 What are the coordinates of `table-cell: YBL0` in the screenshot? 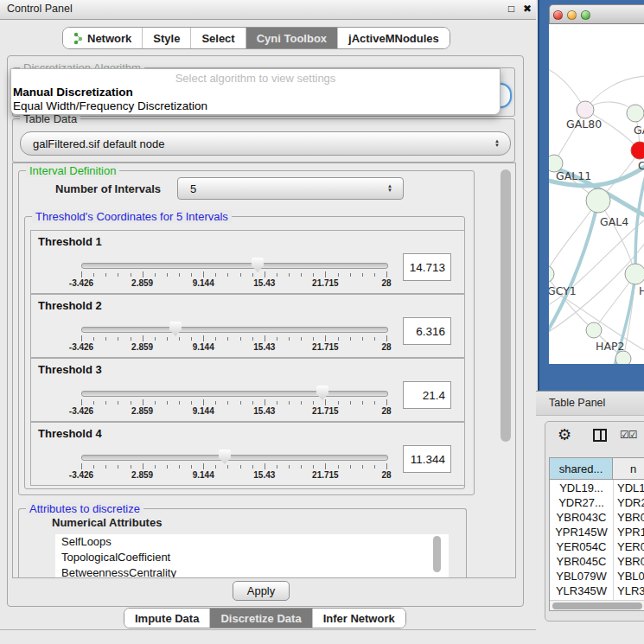 It's located at (631, 576).